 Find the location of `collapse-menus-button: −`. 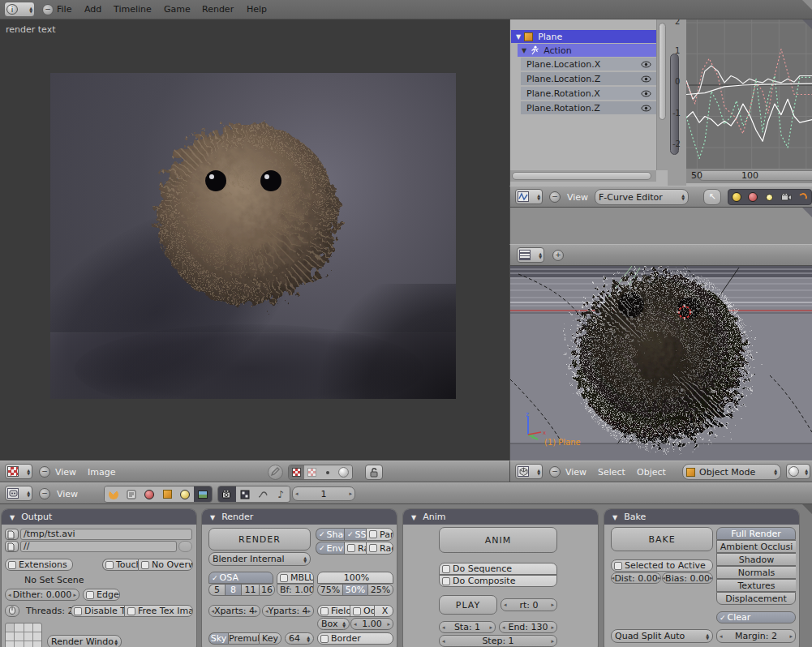

collapse-menus-button: − is located at coordinates (48, 10).